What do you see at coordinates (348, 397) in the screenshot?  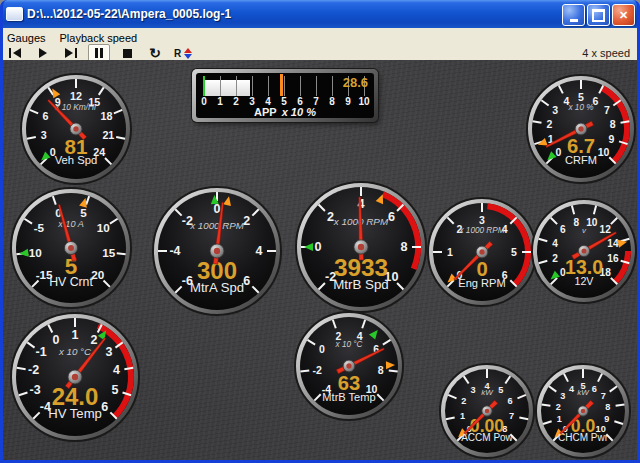 I see `svg-text: MtrB Temp` at bounding box center [348, 397].